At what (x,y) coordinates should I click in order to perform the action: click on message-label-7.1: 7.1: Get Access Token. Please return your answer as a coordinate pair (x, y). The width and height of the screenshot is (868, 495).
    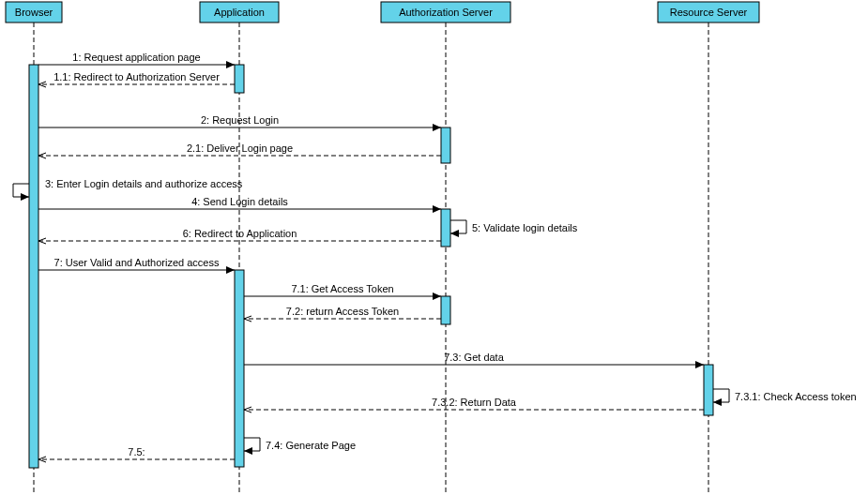
    Looking at the image, I should click on (342, 289).